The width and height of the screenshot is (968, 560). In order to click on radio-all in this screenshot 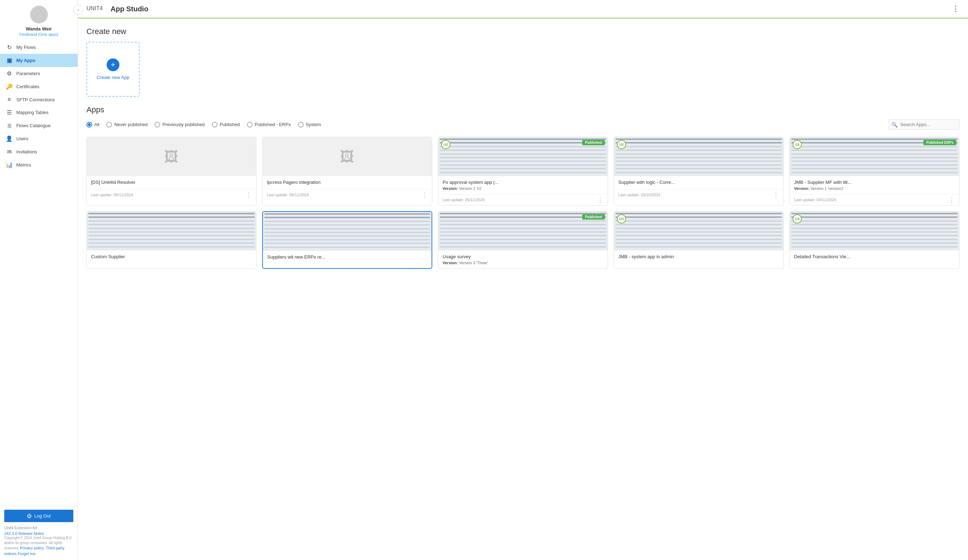, I will do `click(89, 124)`.